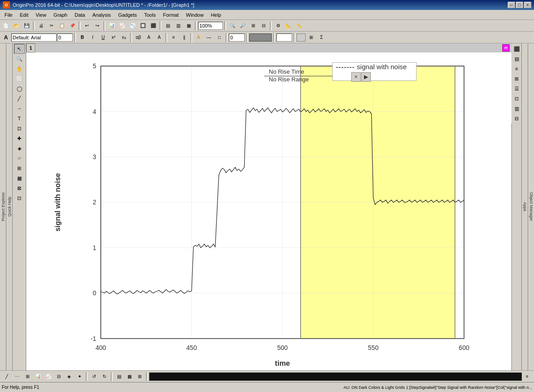 The width and height of the screenshot is (534, 392). What do you see at coordinates (153, 26) in the screenshot?
I see `tb-icon5: ⬛` at bounding box center [153, 26].